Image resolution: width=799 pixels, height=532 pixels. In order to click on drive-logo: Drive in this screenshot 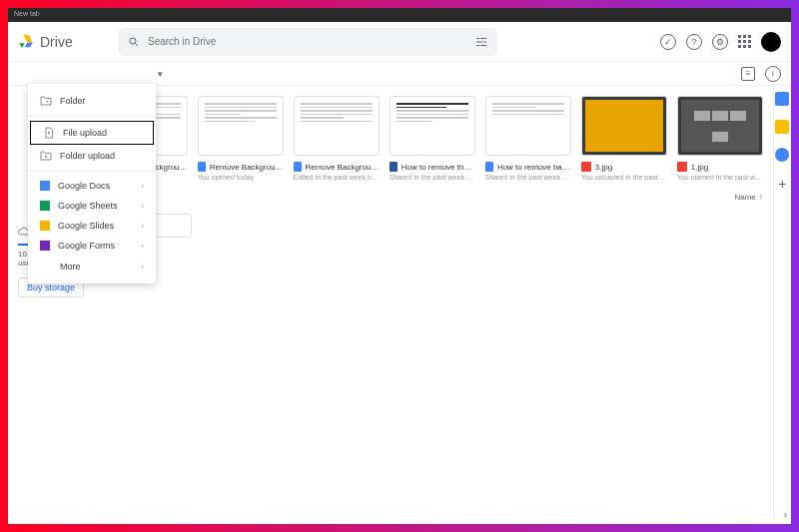, I will do `click(63, 42)`.